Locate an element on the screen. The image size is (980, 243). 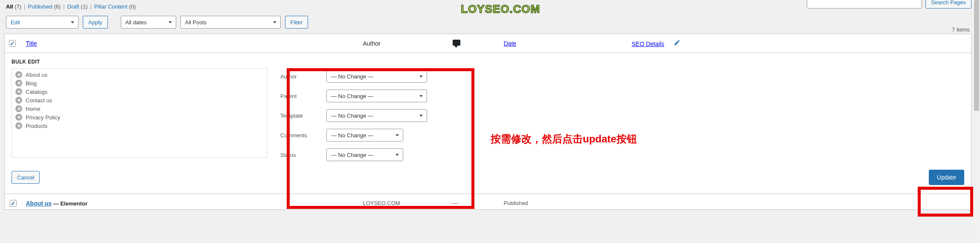
label-author: Author is located at coordinates (300, 77).